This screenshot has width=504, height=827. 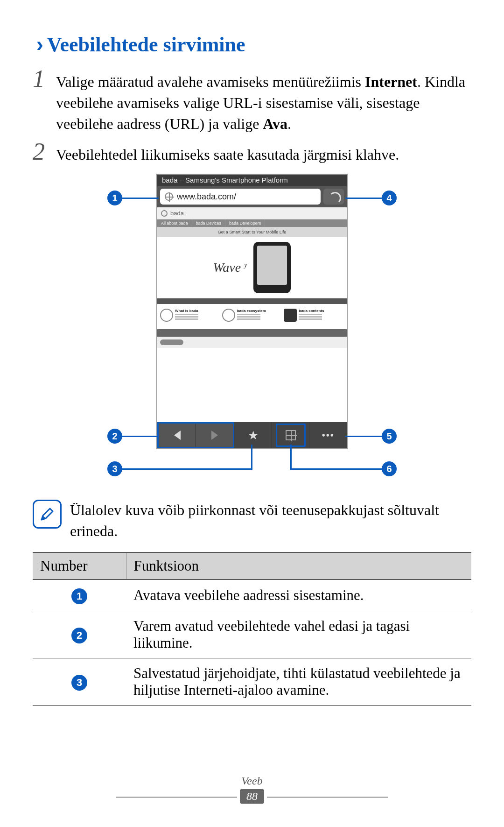 I want to click on feature-row: What is bada bada ecosystem bada content…, so click(x=252, y=315).